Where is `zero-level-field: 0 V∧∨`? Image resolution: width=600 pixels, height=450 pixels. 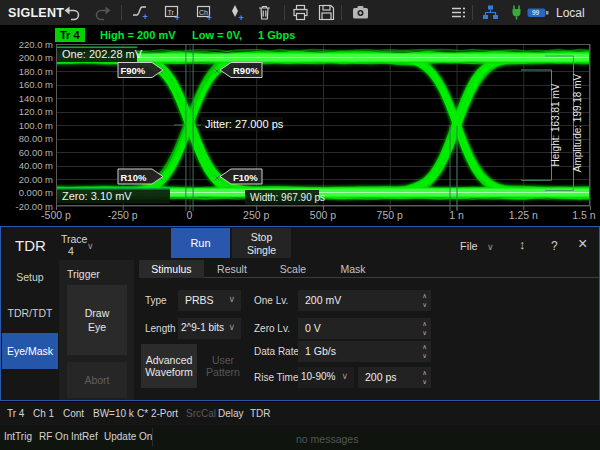 zero-level-field: 0 V∧∨ is located at coordinates (364, 328).